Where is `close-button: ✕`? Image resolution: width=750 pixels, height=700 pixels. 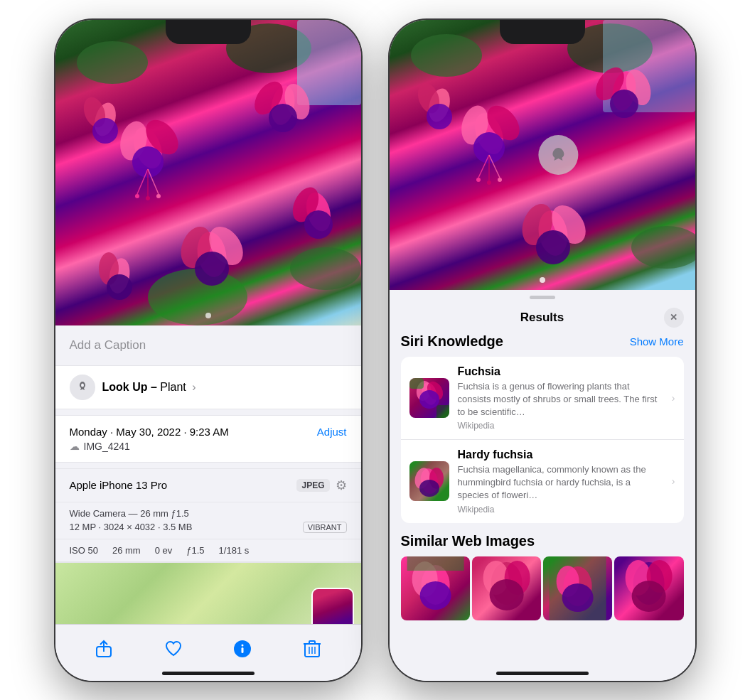
close-button: ✕ is located at coordinates (674, 318).